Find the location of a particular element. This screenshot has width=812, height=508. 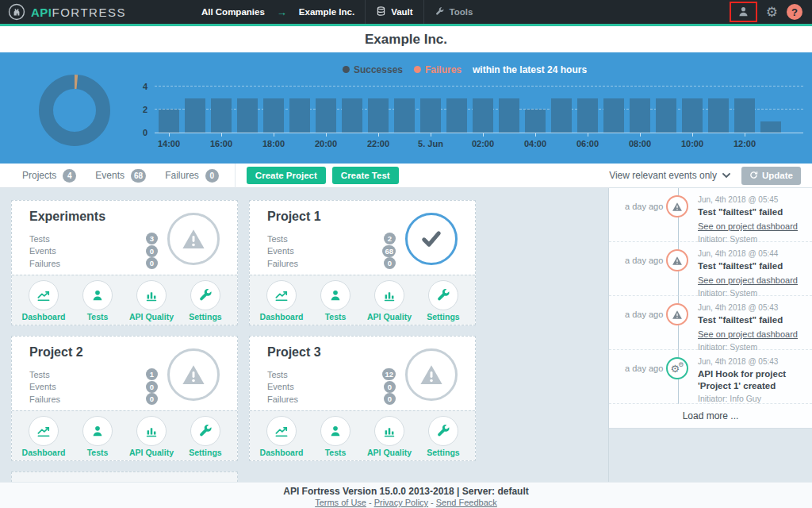

brand-logo: APIFORTRESS is located at coordinates (67, 12).